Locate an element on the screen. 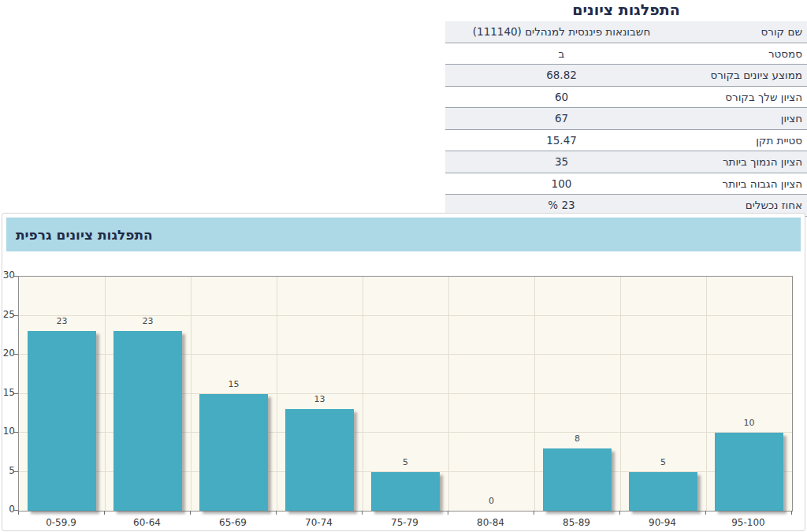  y-axis-tick-label: 15 is located at coordinates (9, 392).